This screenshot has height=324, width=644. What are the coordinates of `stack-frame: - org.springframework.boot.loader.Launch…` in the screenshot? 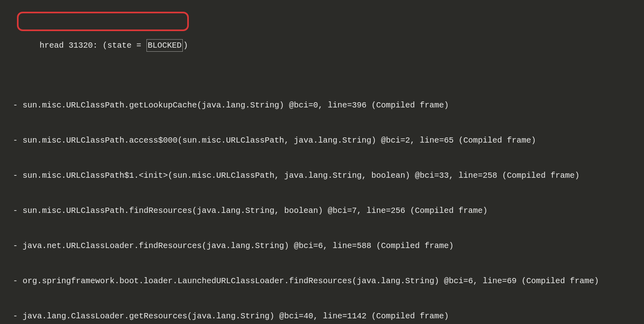 It's located at (326, 281).